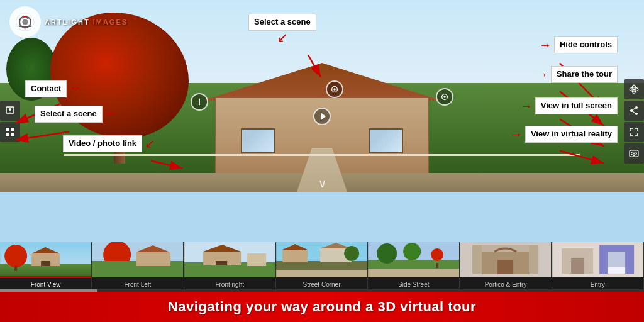 The height and width of the screenshot is (322, 644). What do you see at coordinates (577, 74) in the screenshot?
I see `annotation-share-tour: Share the tour →` at bounding box center [577, 74].